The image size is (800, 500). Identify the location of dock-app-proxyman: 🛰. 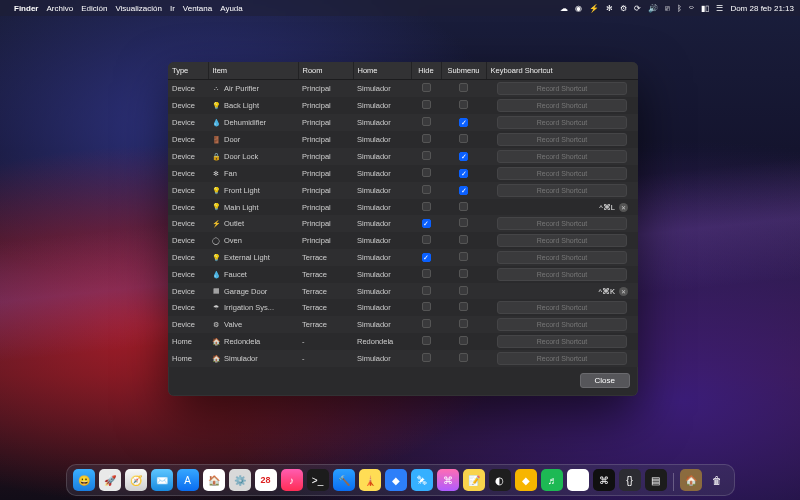
(422, 480).